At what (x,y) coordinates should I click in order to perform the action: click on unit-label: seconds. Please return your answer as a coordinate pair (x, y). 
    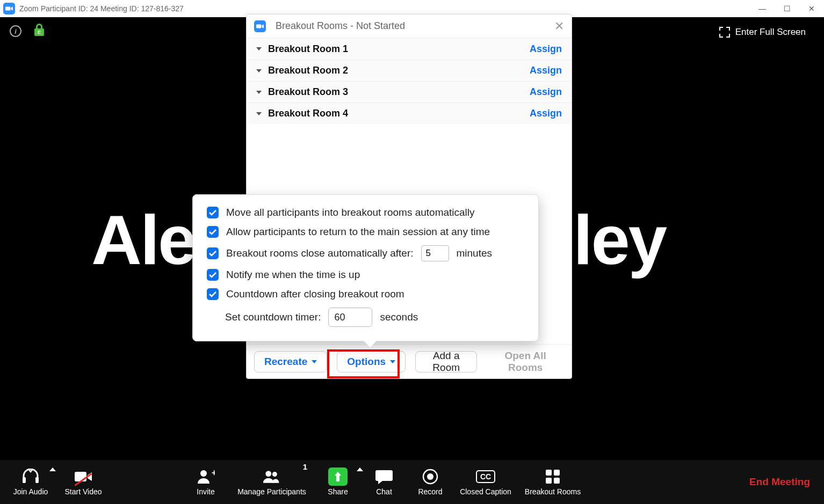
    Looking at the image, I should click on (399, 317).